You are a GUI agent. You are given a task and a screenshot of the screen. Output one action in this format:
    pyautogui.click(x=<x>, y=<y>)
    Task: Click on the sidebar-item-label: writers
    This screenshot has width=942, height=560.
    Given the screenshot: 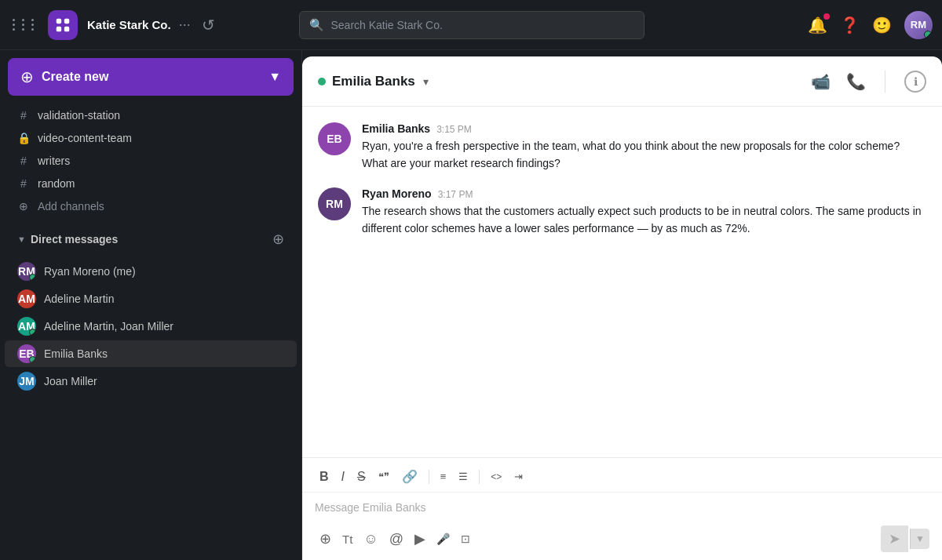 What is the action you would take?
    pyautogui.click(x=53, y=161)
    